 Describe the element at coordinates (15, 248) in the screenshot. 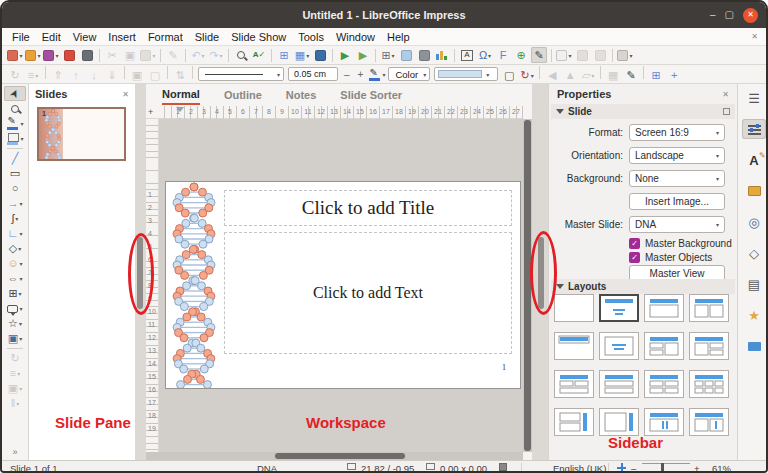

I see `basic-shapes-button: ◇▾` at that location.